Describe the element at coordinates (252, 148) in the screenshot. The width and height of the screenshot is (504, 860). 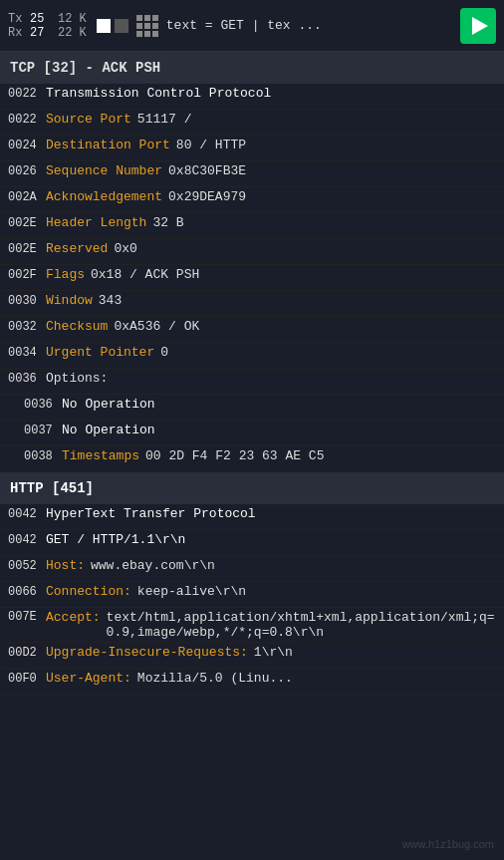
I see `table-row: 0024 Destination Port 80 / HTTP` at that location.